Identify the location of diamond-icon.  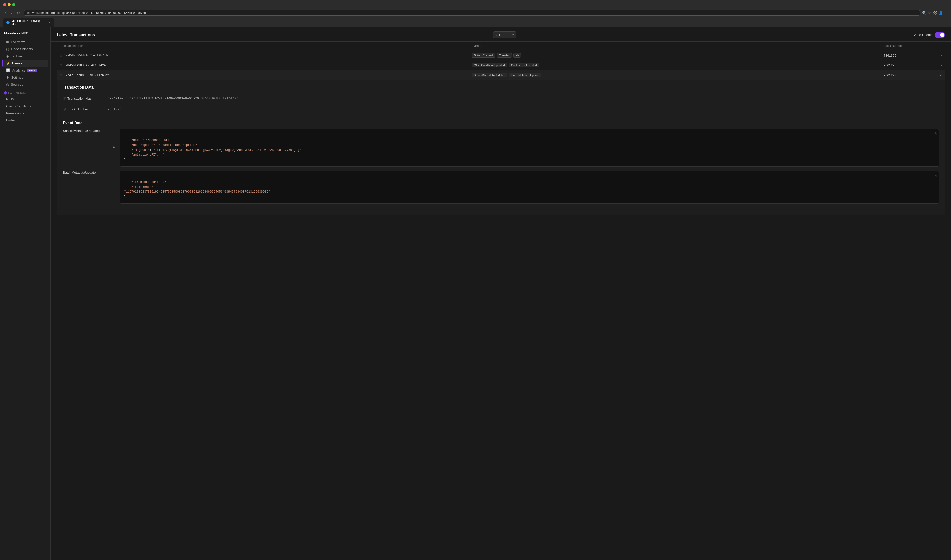
(5, 93).